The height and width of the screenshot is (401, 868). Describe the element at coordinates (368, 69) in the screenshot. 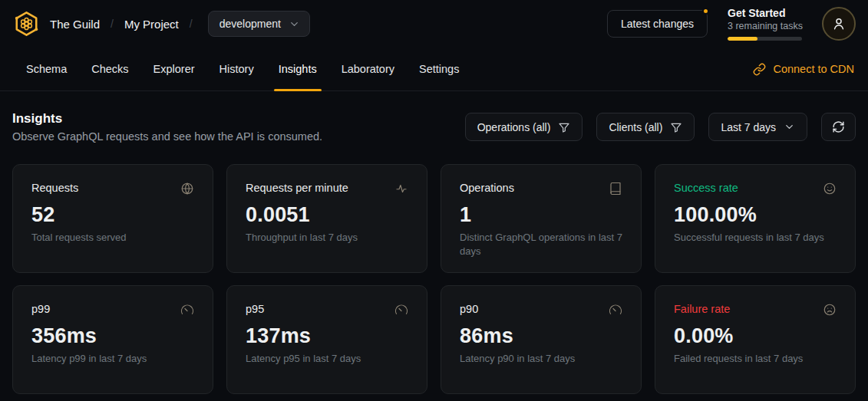

I see `tab-laboratory: Laboratory` at that location.